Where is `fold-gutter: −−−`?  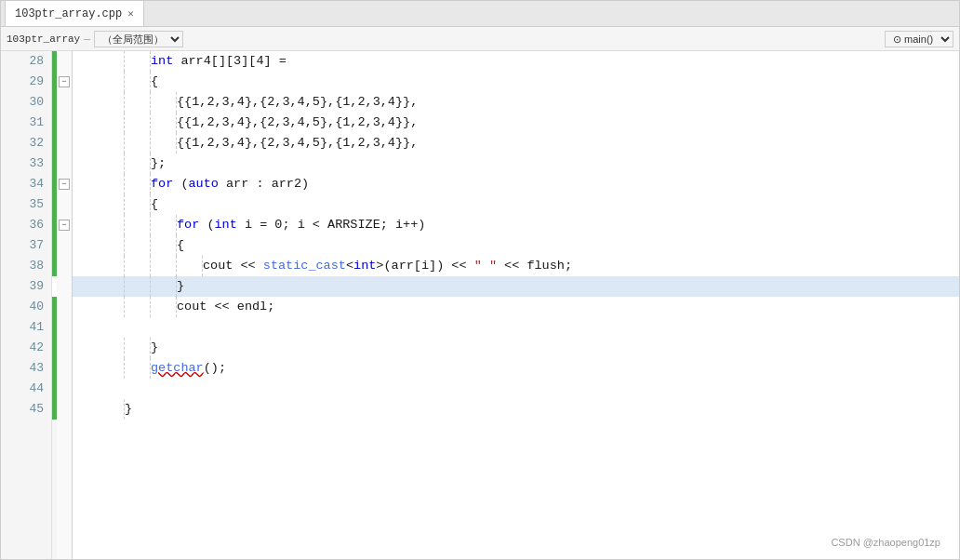
fold-gutter: −−− is located at coordinates (64, 305).